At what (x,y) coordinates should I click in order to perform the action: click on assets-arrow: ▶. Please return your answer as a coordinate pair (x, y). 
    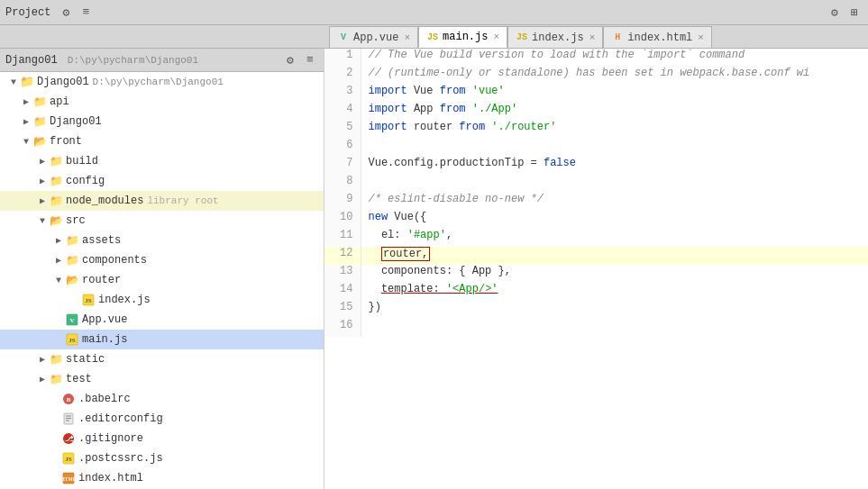
    Looking at the image, I should click on (59, 240).